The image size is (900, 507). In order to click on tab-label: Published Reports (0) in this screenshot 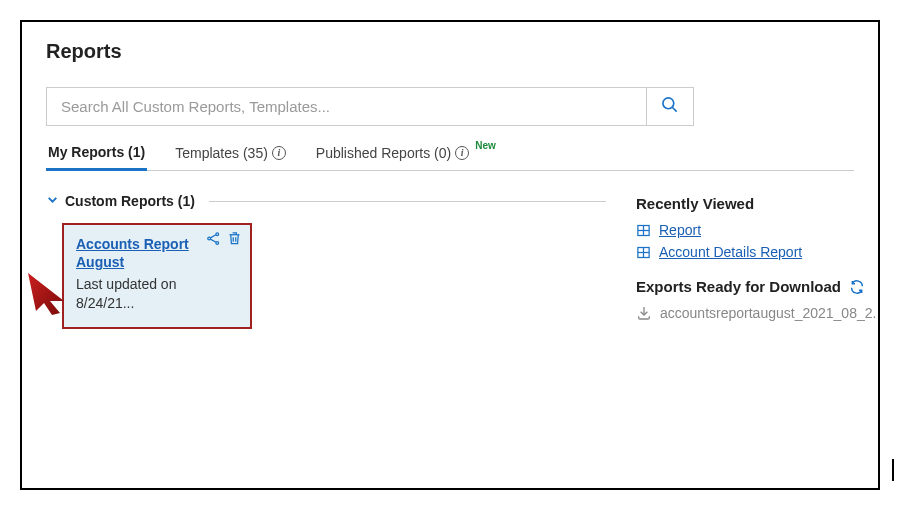, I will do `click(384, 153)`.